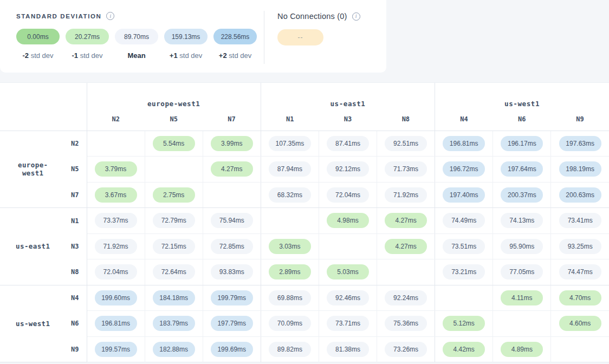 This screenshot has height=364, width=609. What do you see at coordinates (290, 195) in the screenshot?
I see `latency-value-pill: 68.32ms` at bounding box center [290, 195].